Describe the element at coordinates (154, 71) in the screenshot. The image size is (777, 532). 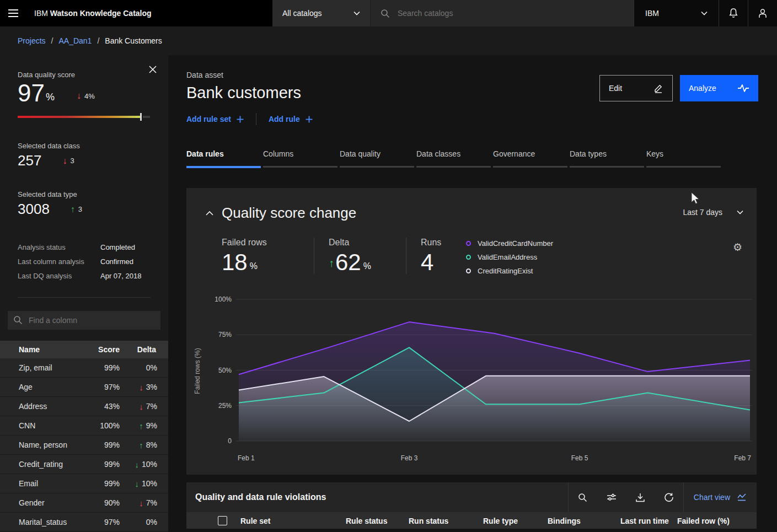
I see `close-icon` at that location.